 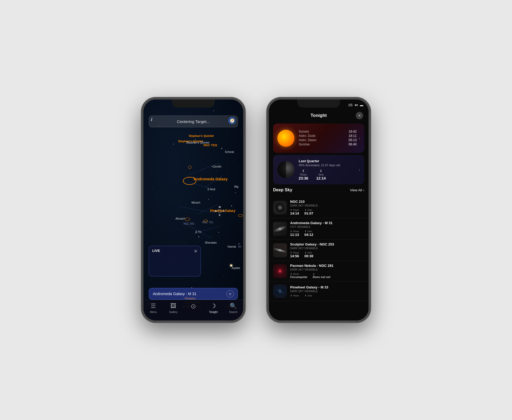 I want to click on tonight-screen: .0S ▾▾ ▬ Tonight ✕ Sunset: 16:42 Astro. …, so click(x=319, y=210).